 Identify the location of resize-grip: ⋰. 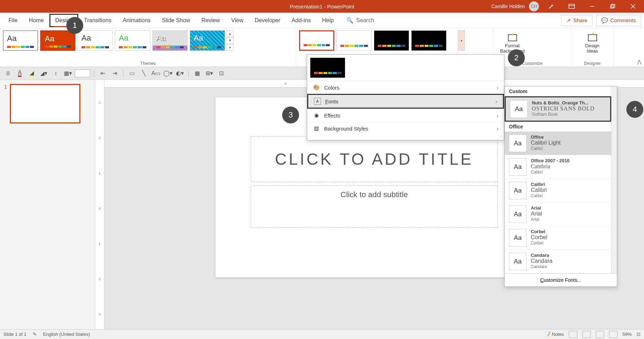
(406, 138).